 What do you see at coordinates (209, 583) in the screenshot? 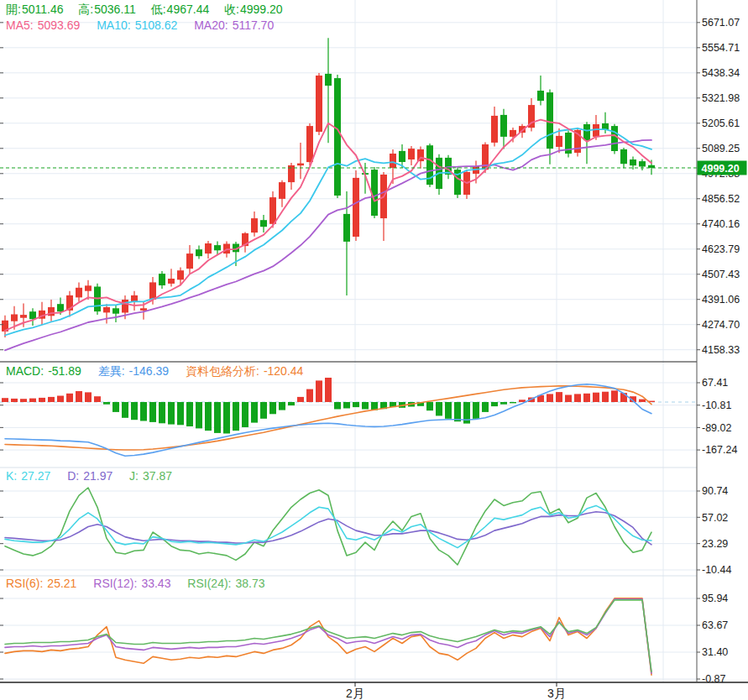
I see `rsi24-label: RSI(24):` at bounding box center [209, 583].